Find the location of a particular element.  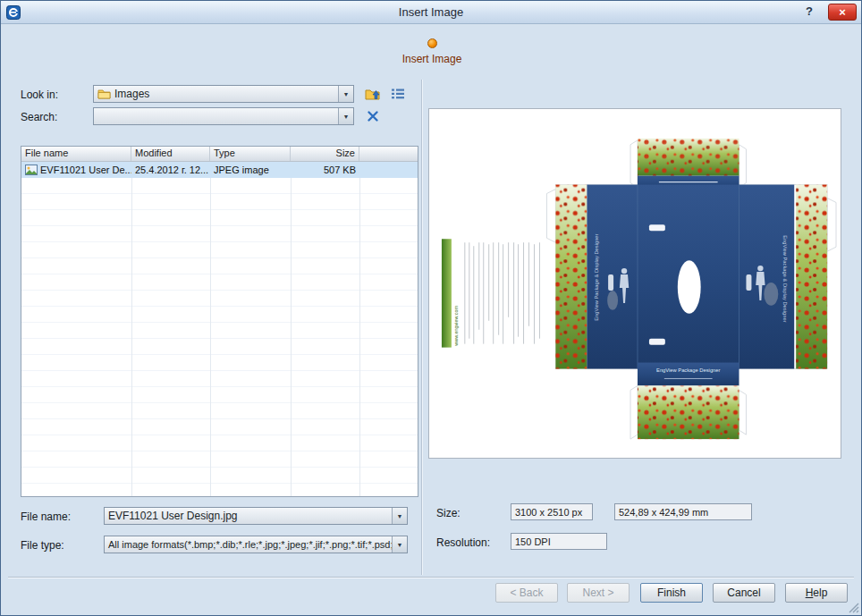

search-label: Search: is located at coordinates (39, 117).